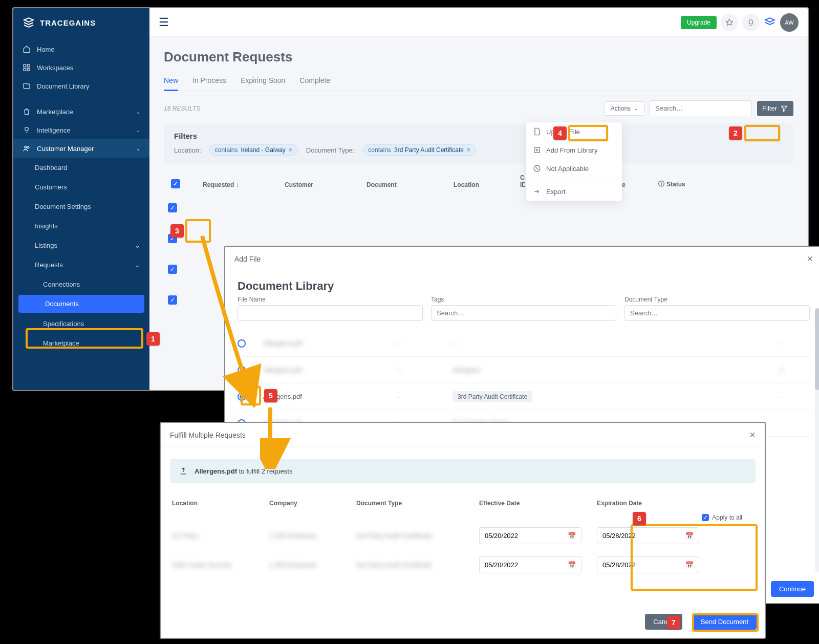 This screenshot has width=819, height=644. What do you see at coordinates (463, 518) in the screenshot?
I see `apply-to-all: Apply to all` at bounding box center [463, 518].